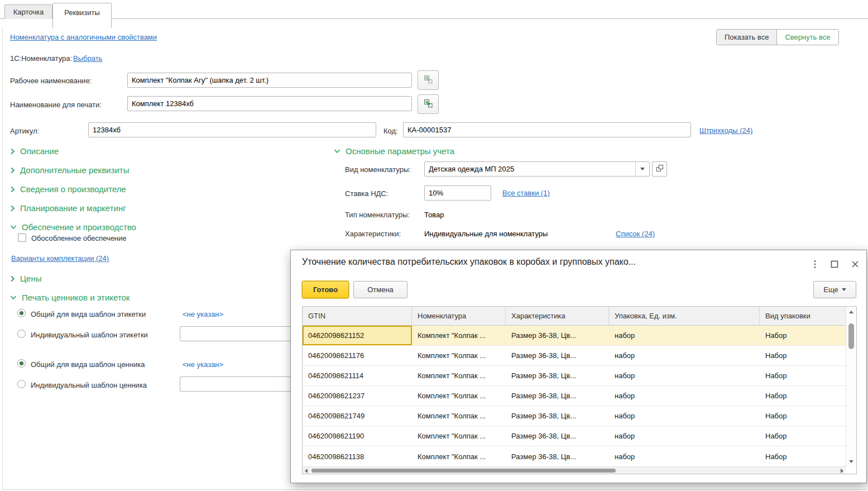 The width and height of the screenshot is (868, 491). I want to click on pricetag-common-value: <не указан>, so click(203, 364).